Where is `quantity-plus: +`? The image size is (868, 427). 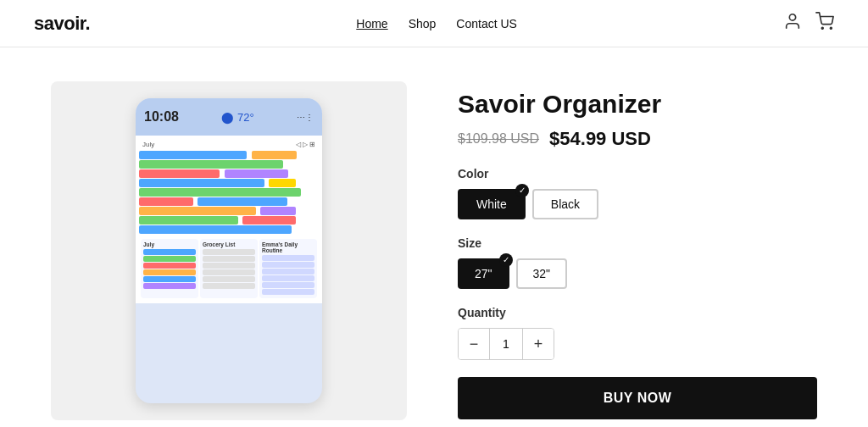 quantity-plus: + is located at coordinates (538, 344).